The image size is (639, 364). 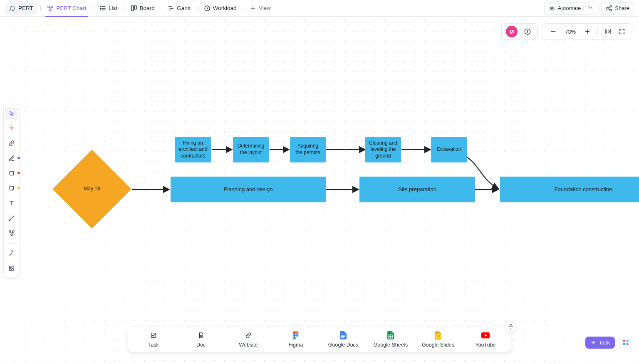 I want to click on dock-task: Task, so click(x=154, y=339).